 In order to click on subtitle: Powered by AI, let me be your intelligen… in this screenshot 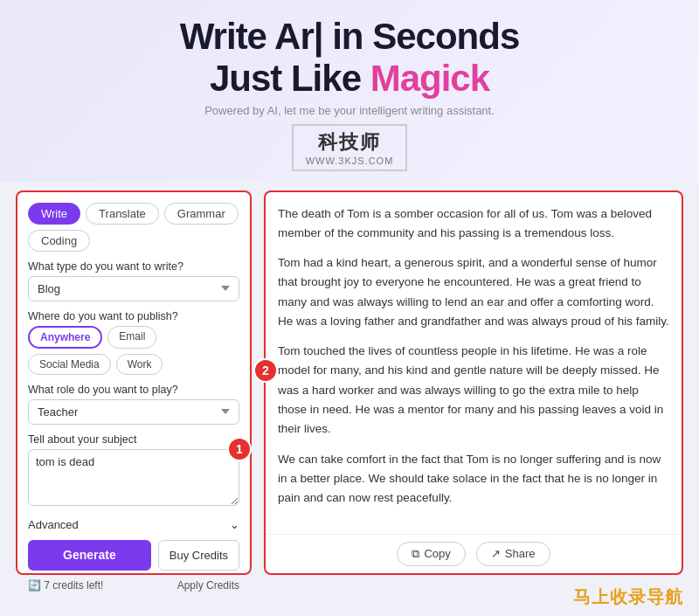, I will do `click(350, 110)`.